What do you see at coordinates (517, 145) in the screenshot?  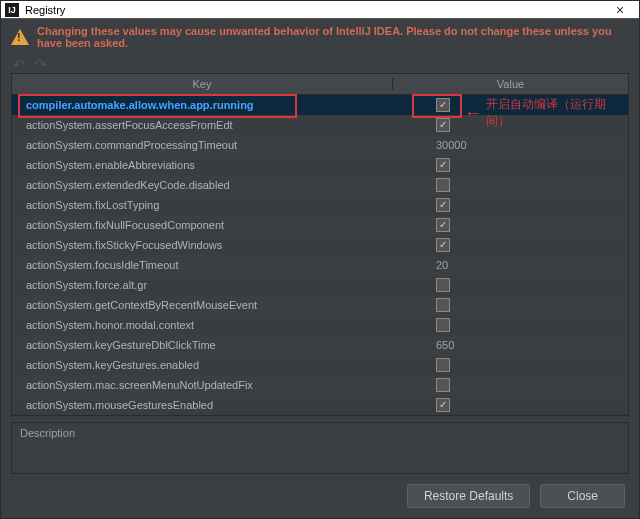 I see `registry-value: 30000` at bounding box center [517, 145].